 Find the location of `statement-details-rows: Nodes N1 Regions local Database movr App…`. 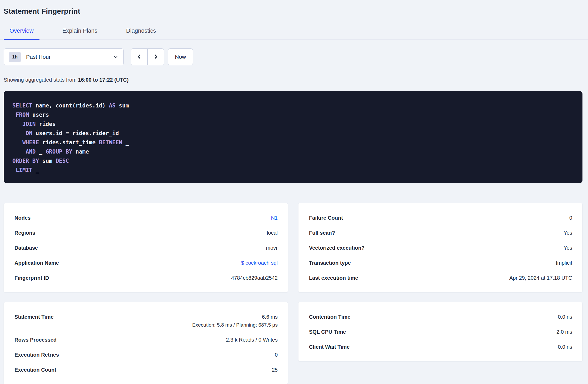

statement-details-rows: Nodes N1 Regions local Database movr App… is located at coordinates (146, 248).